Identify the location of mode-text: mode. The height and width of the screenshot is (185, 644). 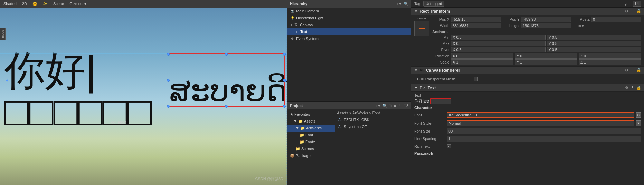
(3, 34).